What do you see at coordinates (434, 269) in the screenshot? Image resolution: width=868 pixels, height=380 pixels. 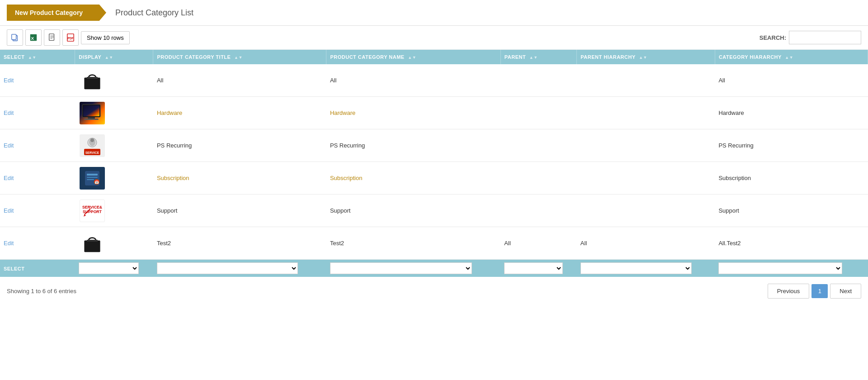 I see `filter-row: SELECT` at bounding box center [434, 269].